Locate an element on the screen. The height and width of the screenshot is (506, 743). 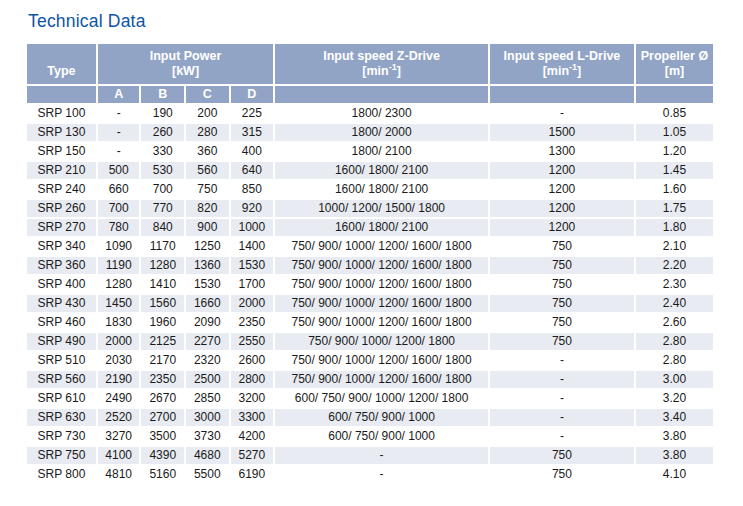
cell-prop: 1.20 is located at coordinates (674, 152).